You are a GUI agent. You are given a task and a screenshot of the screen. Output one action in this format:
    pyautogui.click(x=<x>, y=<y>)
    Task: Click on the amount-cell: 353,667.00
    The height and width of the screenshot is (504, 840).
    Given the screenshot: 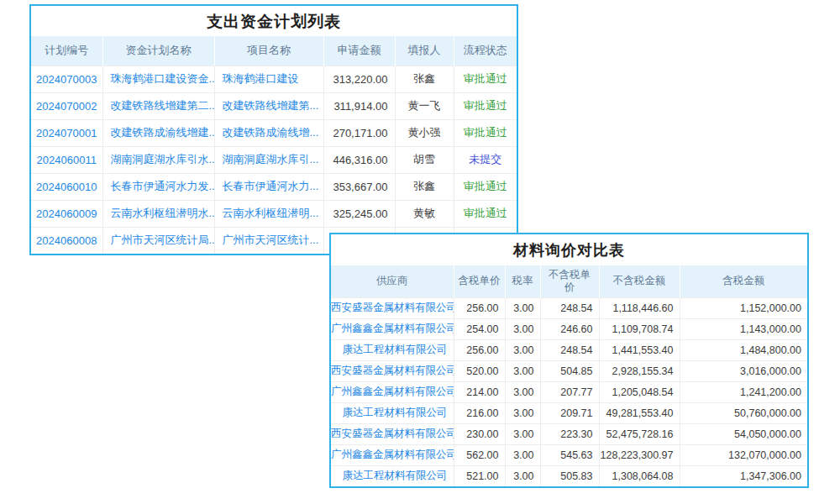 What is the action you would take?
    pyautogui.click(x=360, y=186)
    